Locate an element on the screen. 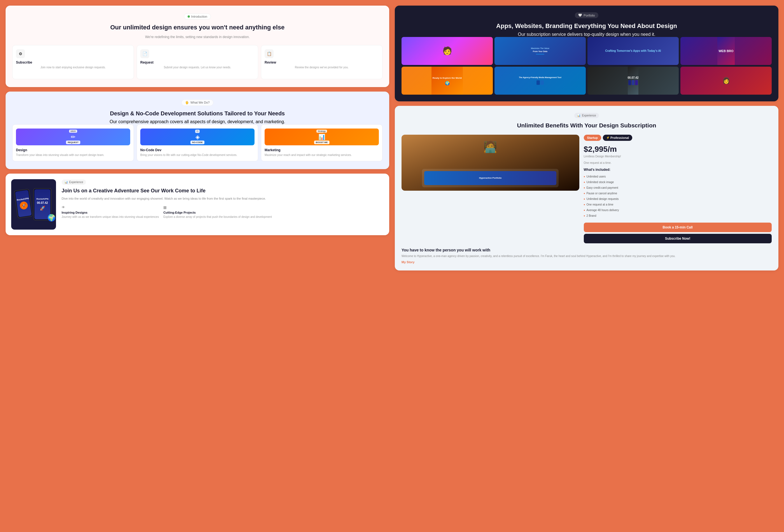 This screenshot has width=784, height=532. person-working-icon: 🧑‍💻 is located at coordinates (491, 147).